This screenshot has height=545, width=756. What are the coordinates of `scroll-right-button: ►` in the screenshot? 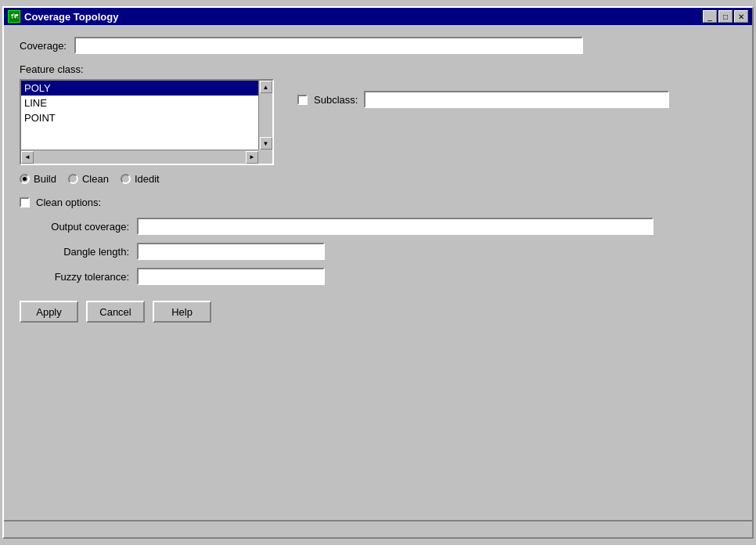 It's located at (252, 157).